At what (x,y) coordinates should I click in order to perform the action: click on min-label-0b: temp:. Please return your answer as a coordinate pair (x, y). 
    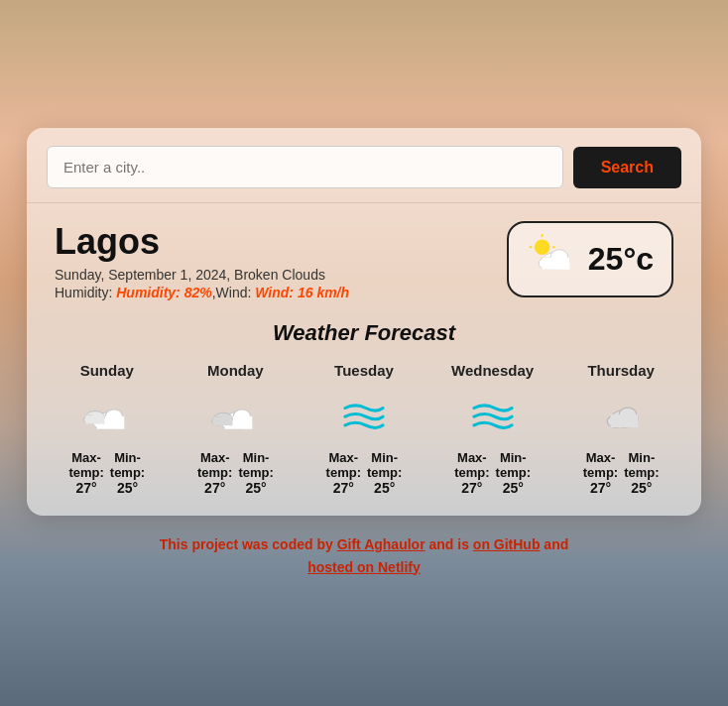
    Looking at the image, I should click on (127, 472).